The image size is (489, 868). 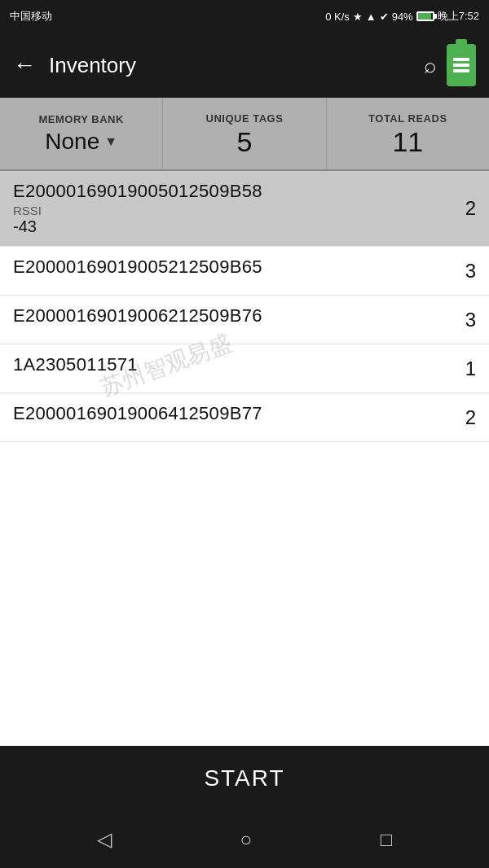 What do you see at coordinates (246, 840) in the screenshot?
I see `nav-home-button: ○` at bounding box center [246, 840].